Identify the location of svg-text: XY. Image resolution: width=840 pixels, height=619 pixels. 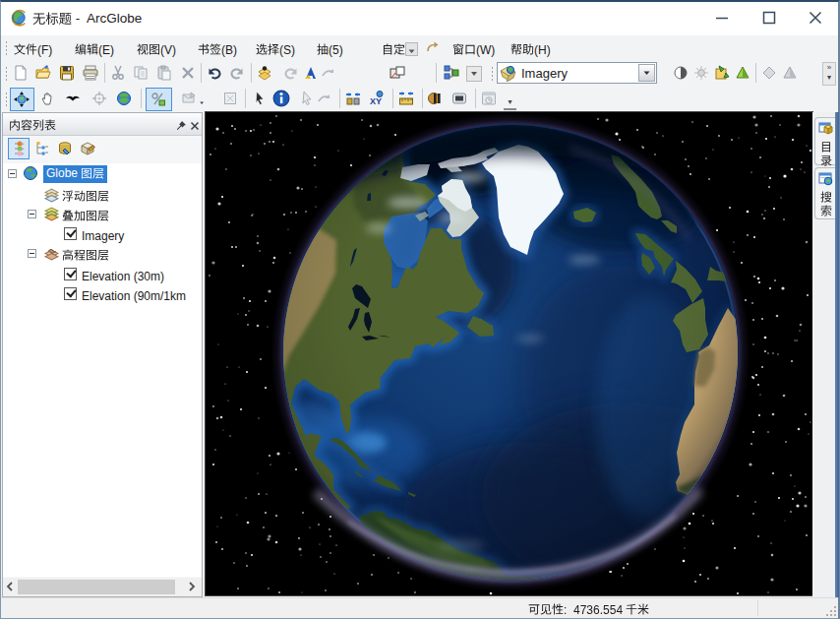
(376, 101).